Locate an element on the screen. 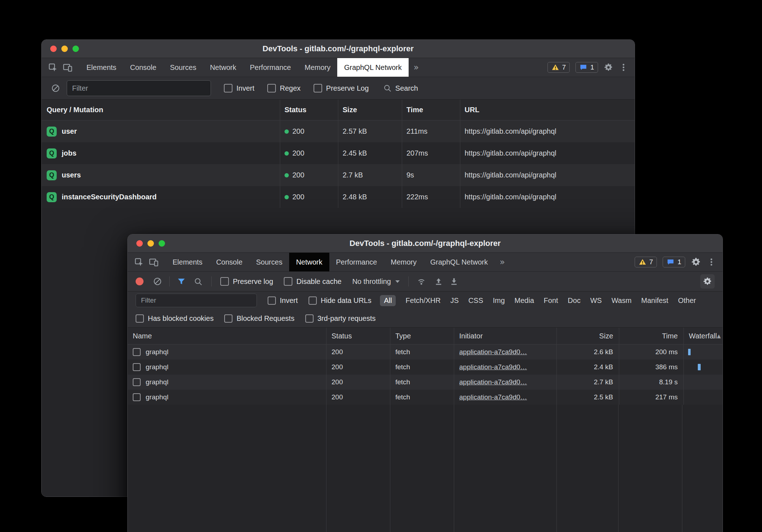 Image resolution: width=762 pixels, height=532 pixels. column-header-initiator: Initiator is located at coordinates (505, 336).